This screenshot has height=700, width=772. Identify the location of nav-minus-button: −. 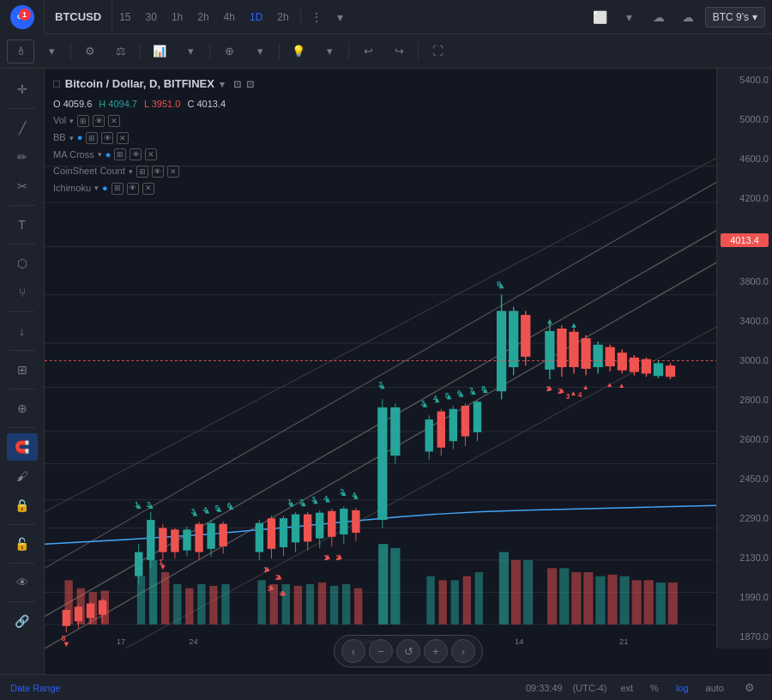
(381, 651).